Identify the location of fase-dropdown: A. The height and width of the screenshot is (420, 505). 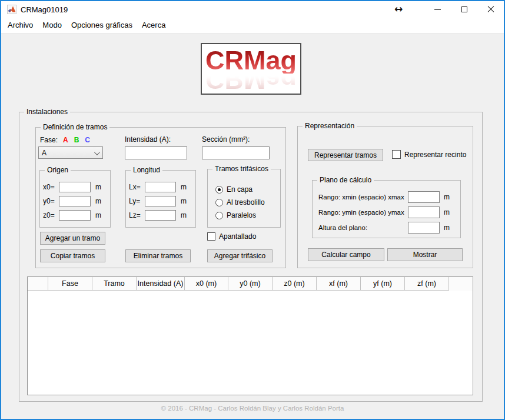
(71, 153).